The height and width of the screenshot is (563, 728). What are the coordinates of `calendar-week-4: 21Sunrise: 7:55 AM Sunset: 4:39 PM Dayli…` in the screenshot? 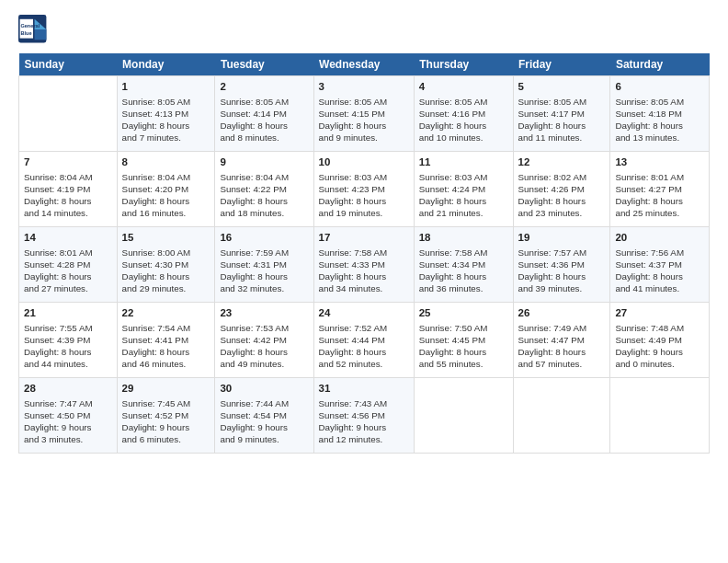 It's located at (364, 340).